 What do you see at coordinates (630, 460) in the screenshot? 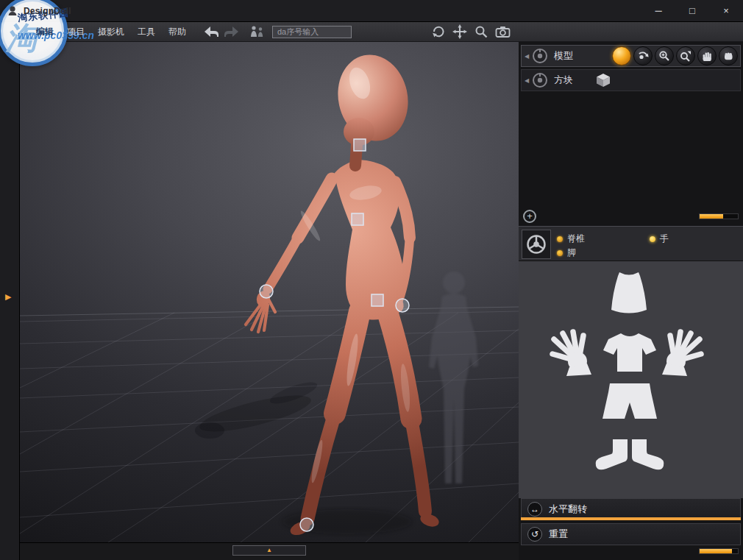
I see `part-shoes-button` at bounding box center [630, 460].